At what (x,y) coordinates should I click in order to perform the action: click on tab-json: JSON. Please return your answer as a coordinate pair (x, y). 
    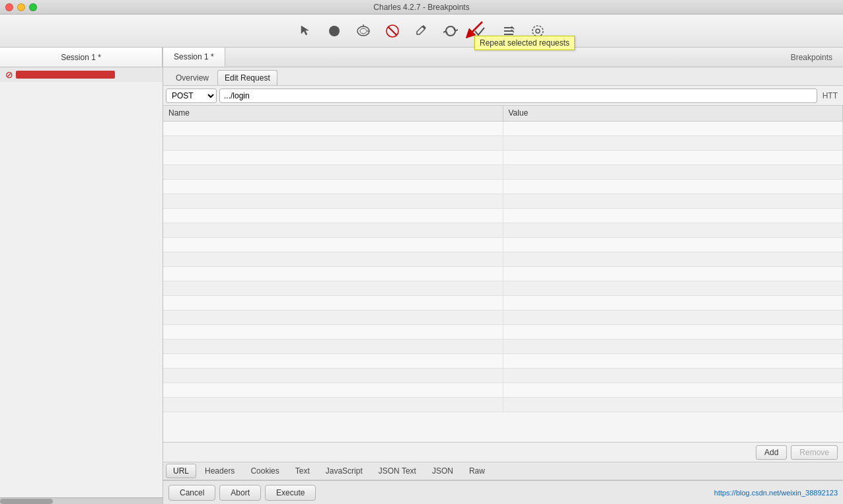
    Looking at the image, I should click on (443, 471).